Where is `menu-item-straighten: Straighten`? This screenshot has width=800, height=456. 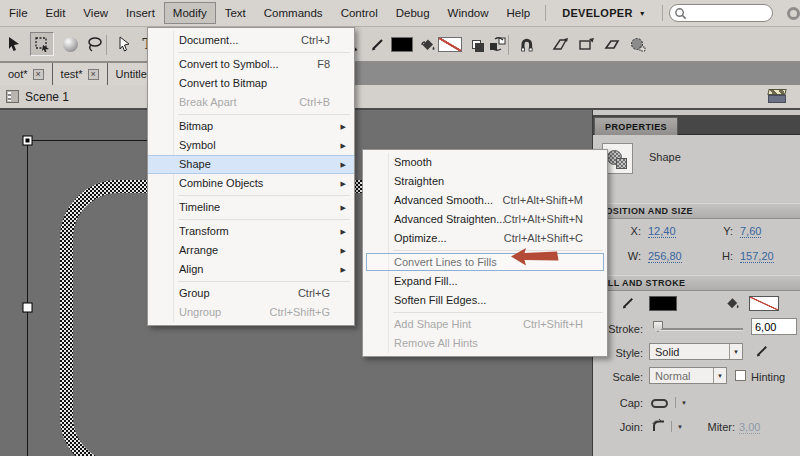
menu-item-straighten: Straighten is located at coordinates (485, 182).